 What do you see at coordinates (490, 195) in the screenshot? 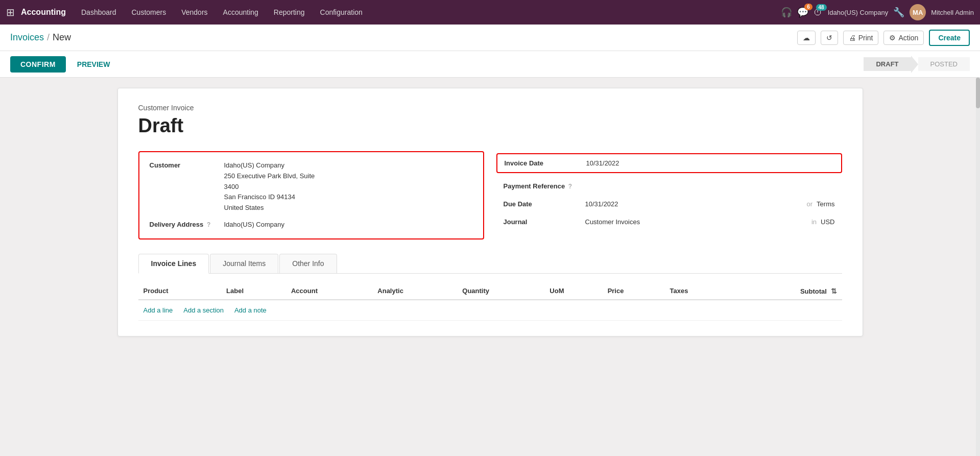
I see `form-grid: Customer Idaho(US) Company 250 Executive…` at bounding box center [490, 195].